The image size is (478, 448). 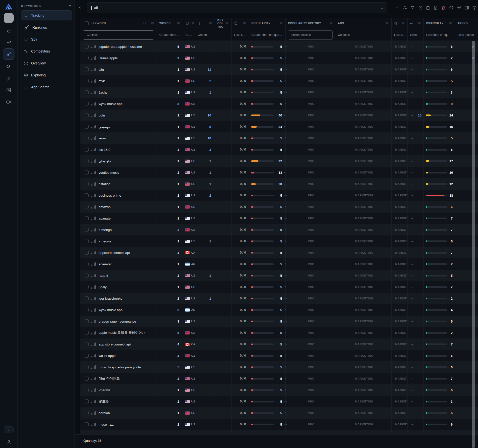 What do you see at coordinates (363, 23) in the screenshot?
I see `header-ads: ADS` at bounding box center [363, 23].